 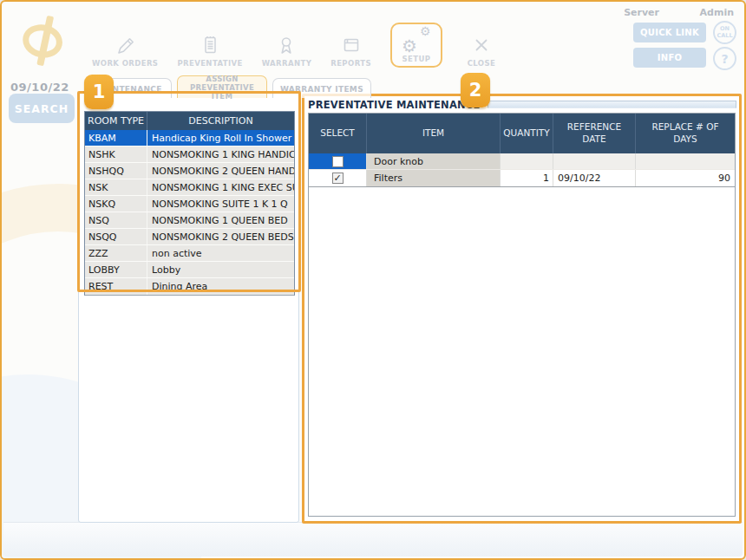 I want to click on room-desc-cell: NONSMOKING 1 KING HANDICAP, so click(x=220, y=154).